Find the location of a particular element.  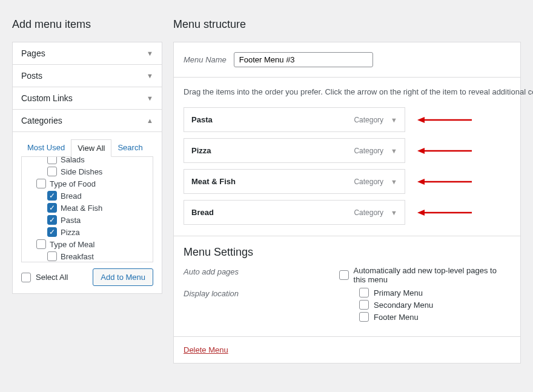

tab-search: Search is located at coordinates (130, 148).